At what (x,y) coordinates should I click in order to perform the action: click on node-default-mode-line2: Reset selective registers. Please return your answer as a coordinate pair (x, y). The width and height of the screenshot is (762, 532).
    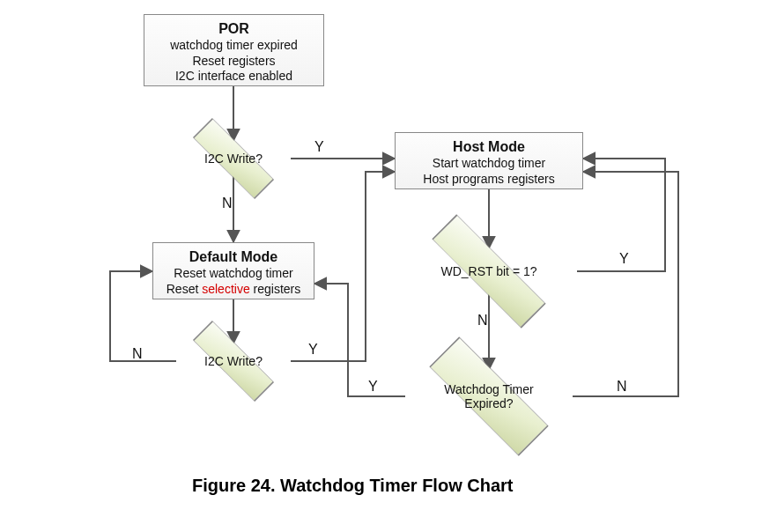
    Looking at the image, I should click on (233, 290).